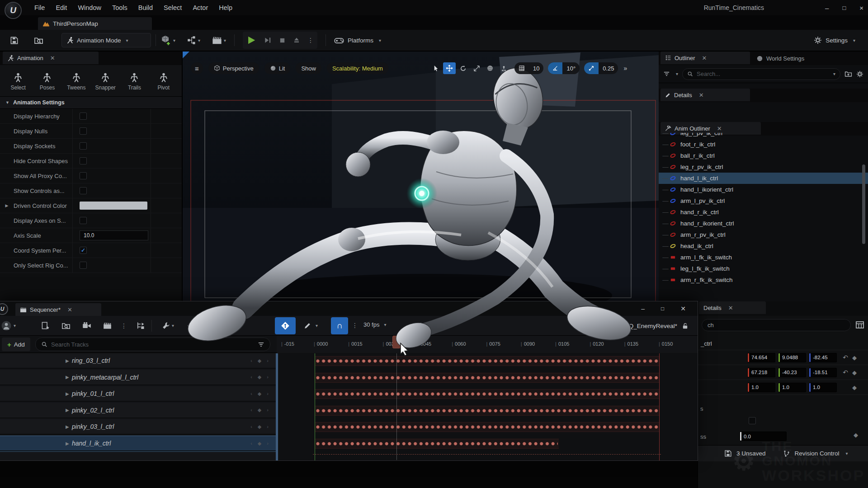 This screenshot has width=868, height=488. What do you see at coordinates (463, 68) in the screenshot?
I see `rotate-tool` at bounding box center [463, 68].